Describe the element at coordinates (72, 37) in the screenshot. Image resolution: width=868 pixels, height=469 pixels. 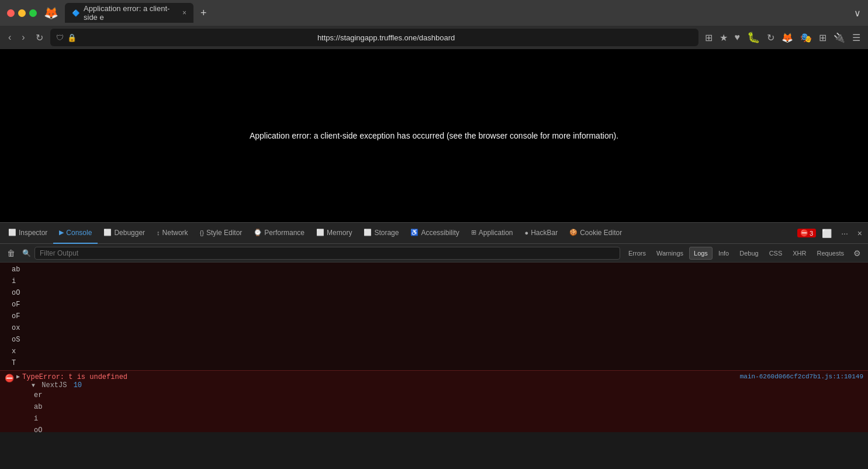
I see `lock-icon: 🔒` at that location.